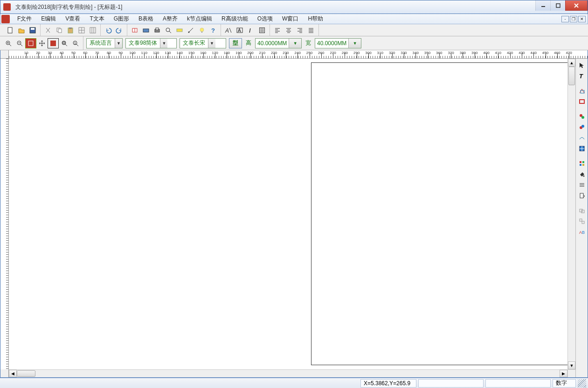 This screenshot has width=588, height=388. What do you see at coordinates (574, 19) in the screenshot?
I see `mdi-restore-button: ❐` at bounding box center [574, 19].